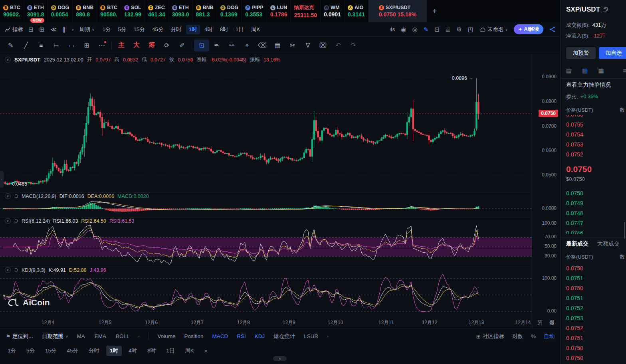 This screenshot has height=364, width=626. What do you see at coordinates (107, 30) in the screenshot?
I see `timeframe-1分: 1分` at bounding box center [107, 30].